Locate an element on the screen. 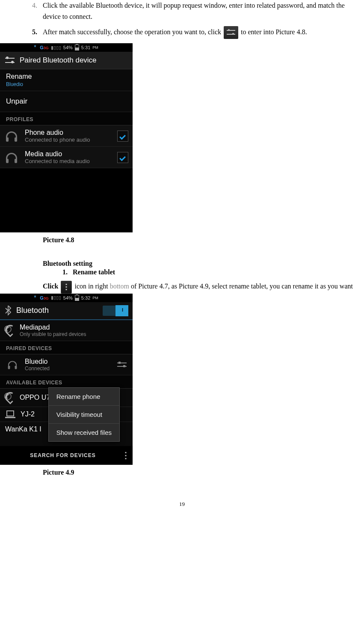 This screenshot has width=364, height=636. caption-4-8: Picture 4.8 is located at coordinates (204, 240).